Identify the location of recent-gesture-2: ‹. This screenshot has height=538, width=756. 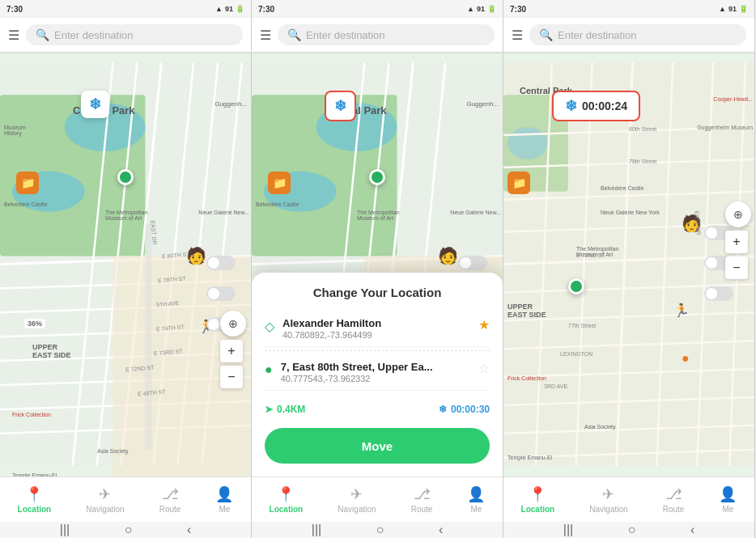
(440, 530).